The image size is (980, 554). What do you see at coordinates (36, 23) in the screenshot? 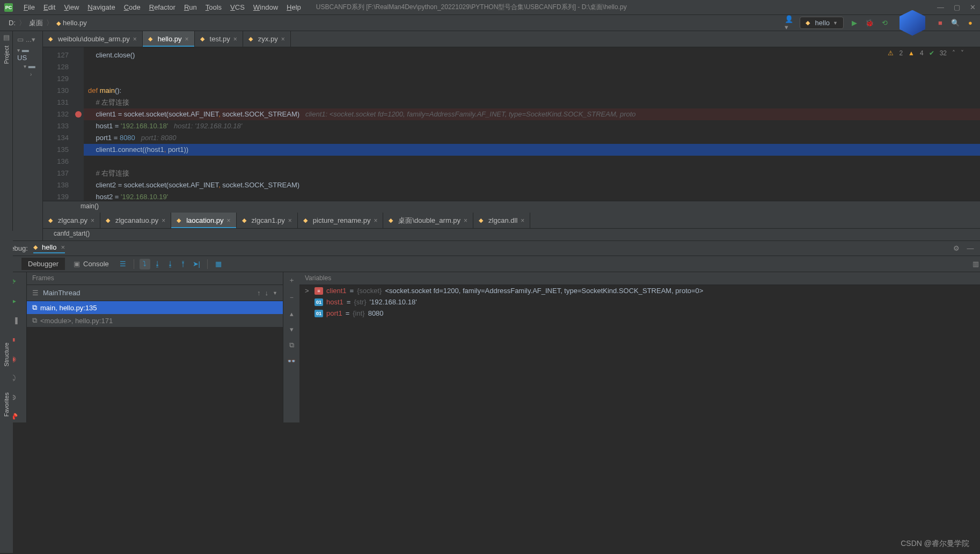
I see `breadcrumb-folder: 桌面` at bounding box center [36, 23].